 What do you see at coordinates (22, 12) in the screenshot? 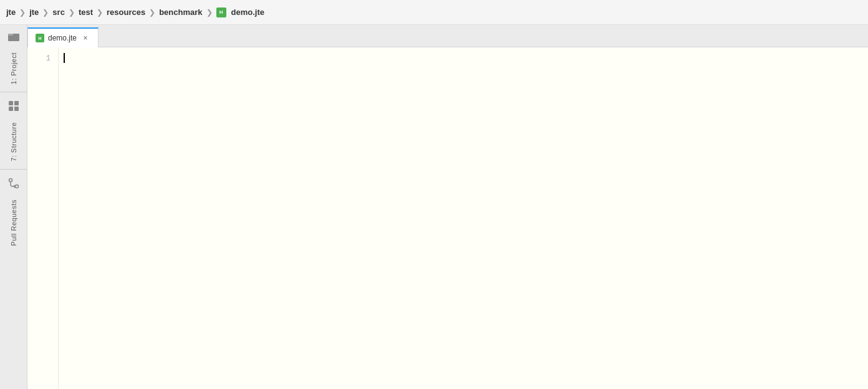
I see `breadcrumb-sep-0: ❯` at bounding box center [22, 12].